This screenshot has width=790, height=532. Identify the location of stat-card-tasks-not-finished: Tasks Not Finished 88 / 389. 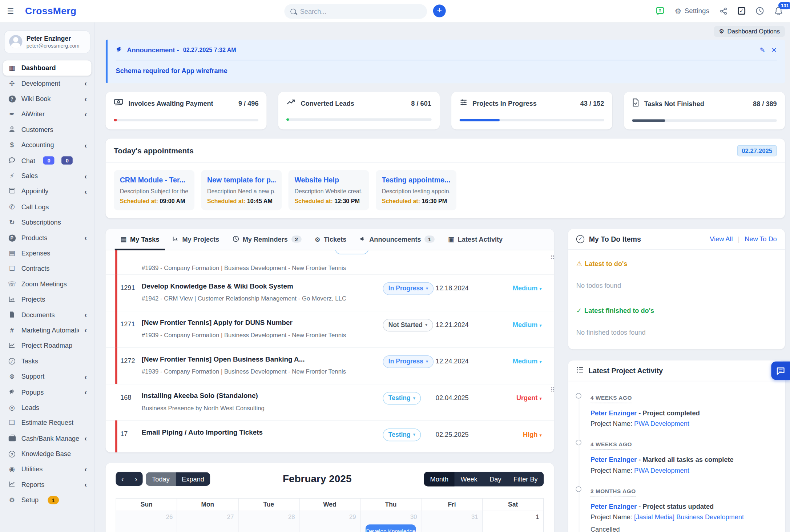
(704, 110).